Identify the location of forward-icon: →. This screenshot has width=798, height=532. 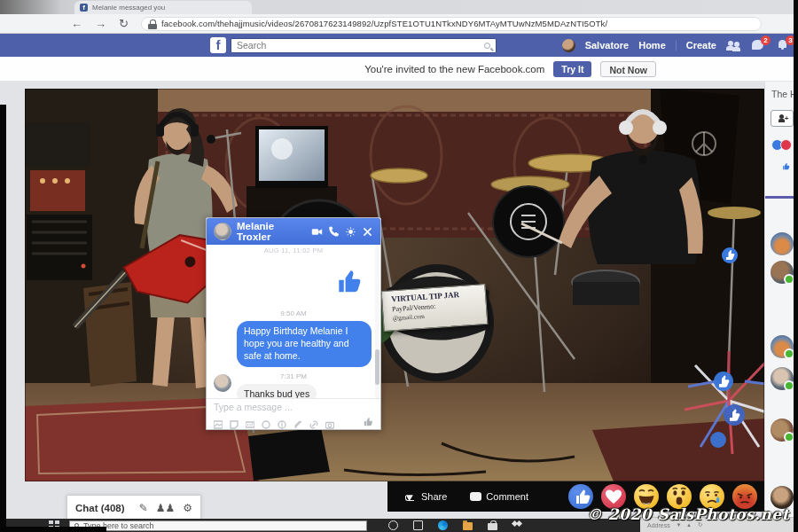
(101, 23).